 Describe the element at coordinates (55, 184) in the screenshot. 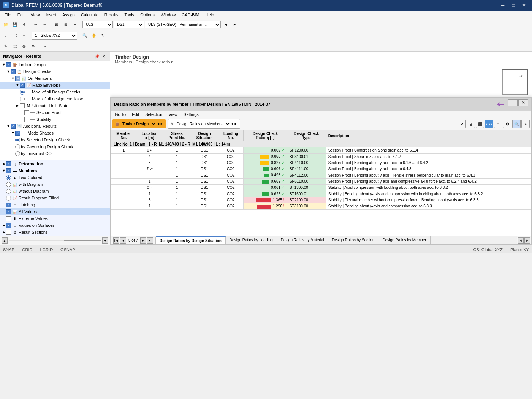

I see `nav-item-with-diagram: 📊 with Diagram` at that location.